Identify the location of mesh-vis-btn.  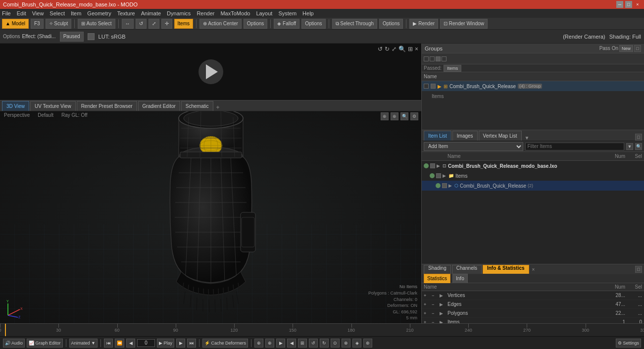
(438, 186).